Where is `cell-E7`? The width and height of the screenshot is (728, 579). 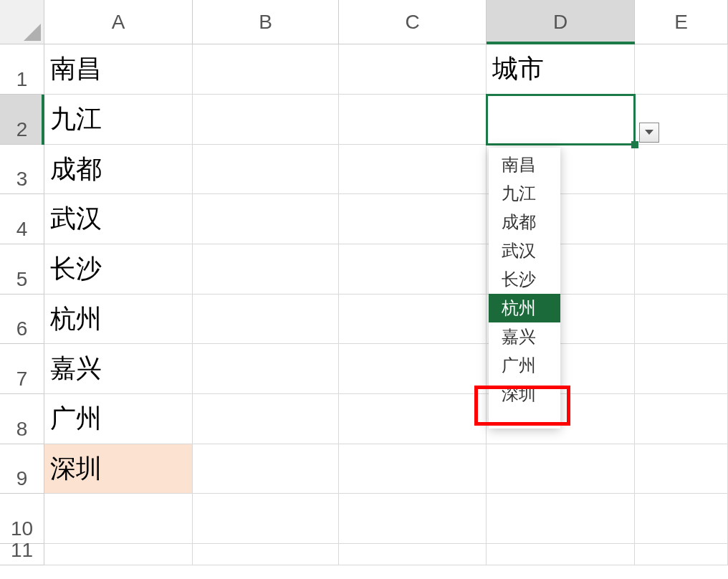
cell-E7 is located at coordinates (681, 369).